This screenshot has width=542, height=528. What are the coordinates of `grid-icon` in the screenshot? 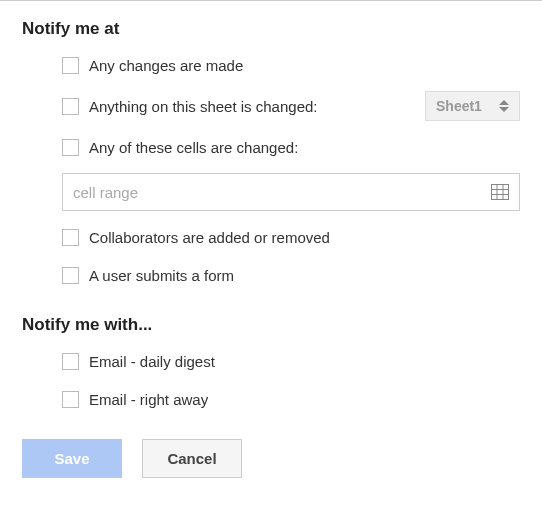 It's located at (500, 192).